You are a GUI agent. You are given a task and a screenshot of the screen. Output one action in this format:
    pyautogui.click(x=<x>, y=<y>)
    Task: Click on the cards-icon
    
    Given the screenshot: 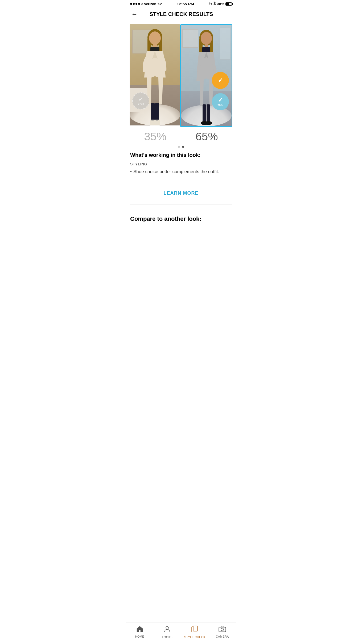 What is the action you would take?
    pyautogui.click(x=195, y=630)
    